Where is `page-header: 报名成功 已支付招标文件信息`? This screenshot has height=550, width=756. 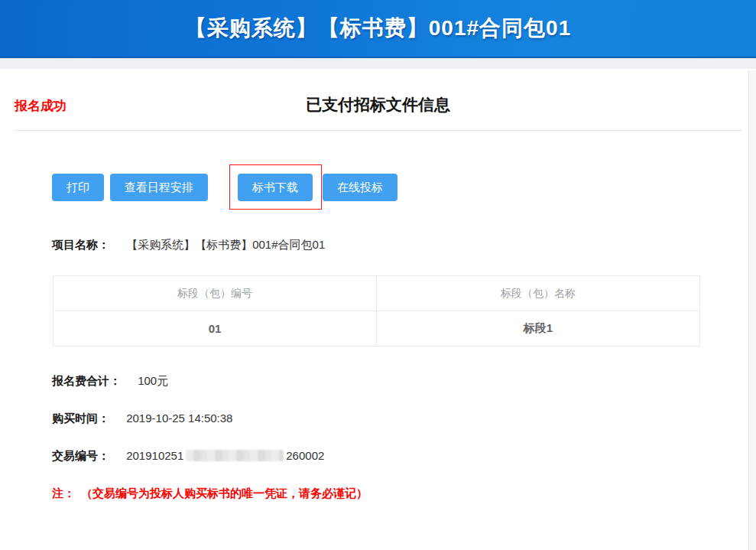 page-header: 报名成功 已支付招标文件信息 is located at coordinates (378, 99).